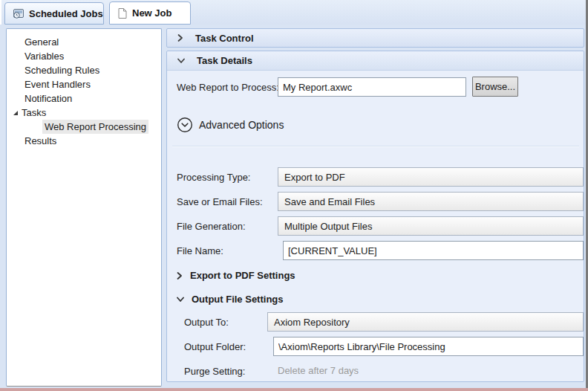 The width and height of the screenshot is (588, 391). What do you see at coordinates (84, 85) in the screenshot?
I see `sidebar-item-event-handlers: Event Handlers` at bounding box center [84, 85].